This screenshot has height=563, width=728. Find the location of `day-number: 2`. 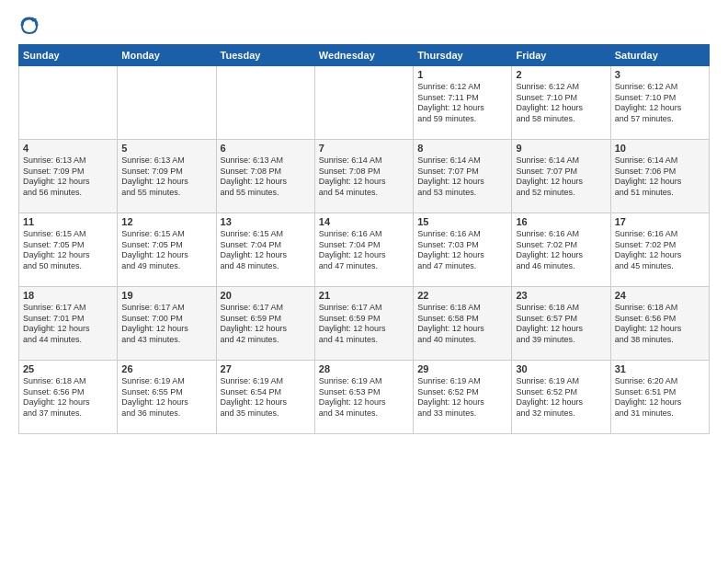

day-number: 2 is located at coordinates (561, 75).